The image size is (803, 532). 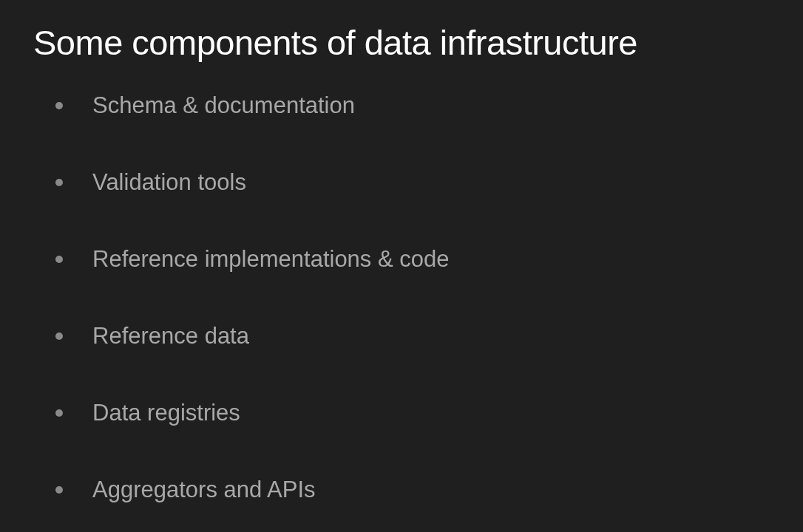 I want to click on bullet-text: Reference implementations & code, so click(x=271, y=259).